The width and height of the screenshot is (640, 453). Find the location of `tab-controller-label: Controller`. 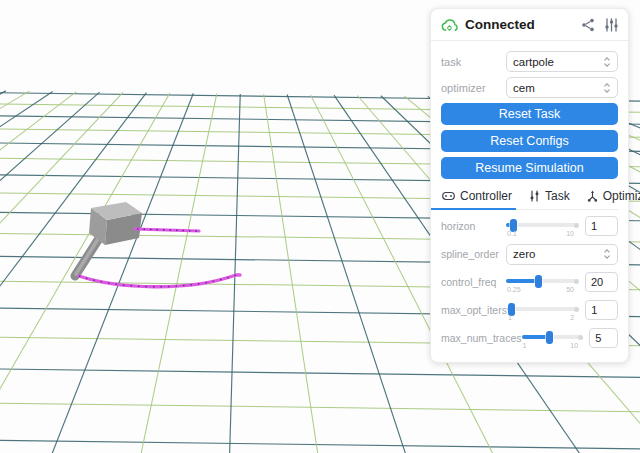

tab-controller-label: Controller is located at coordinates (486, 196).